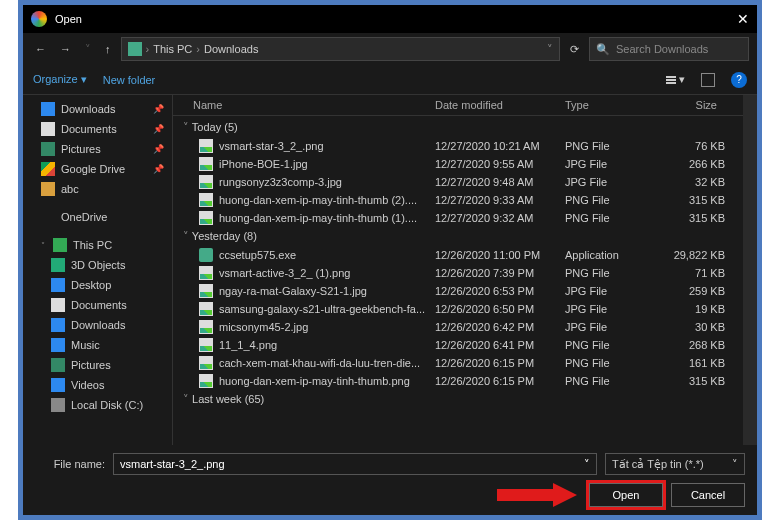  I want to click on dsk-icon, so click(58, 285).